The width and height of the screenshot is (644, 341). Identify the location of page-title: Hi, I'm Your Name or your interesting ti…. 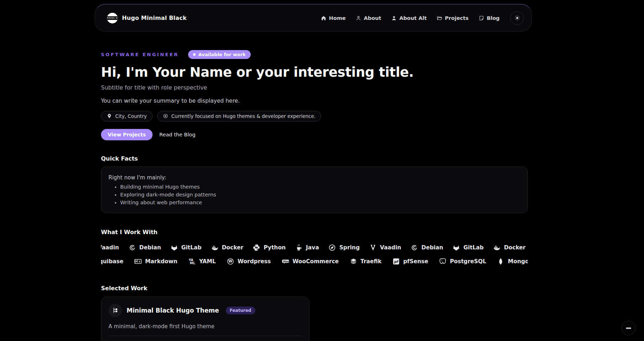
(314, 72).